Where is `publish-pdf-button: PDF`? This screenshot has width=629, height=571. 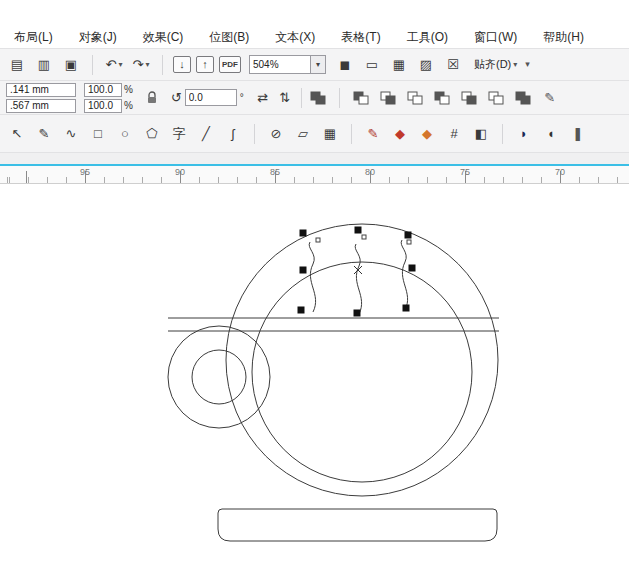
publish-pdf-button: PDF is located at coordinates (230, 64).